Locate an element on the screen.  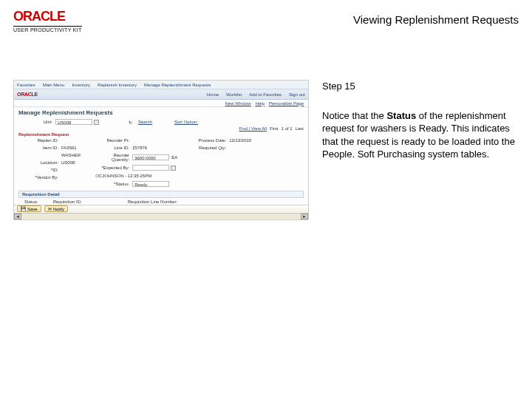
unit-input: US008 is located at coordinates (74, 122).